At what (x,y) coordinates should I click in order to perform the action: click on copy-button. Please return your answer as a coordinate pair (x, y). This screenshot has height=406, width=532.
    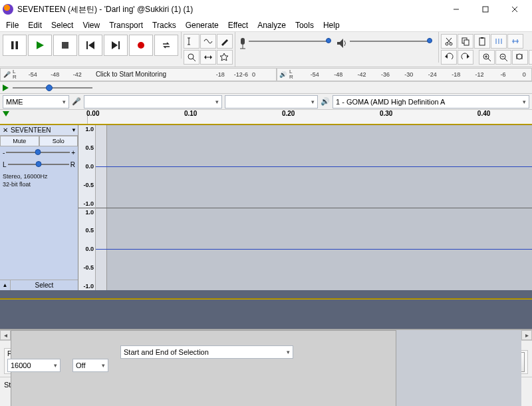
    Looking at the image, I should click on (466, 41).